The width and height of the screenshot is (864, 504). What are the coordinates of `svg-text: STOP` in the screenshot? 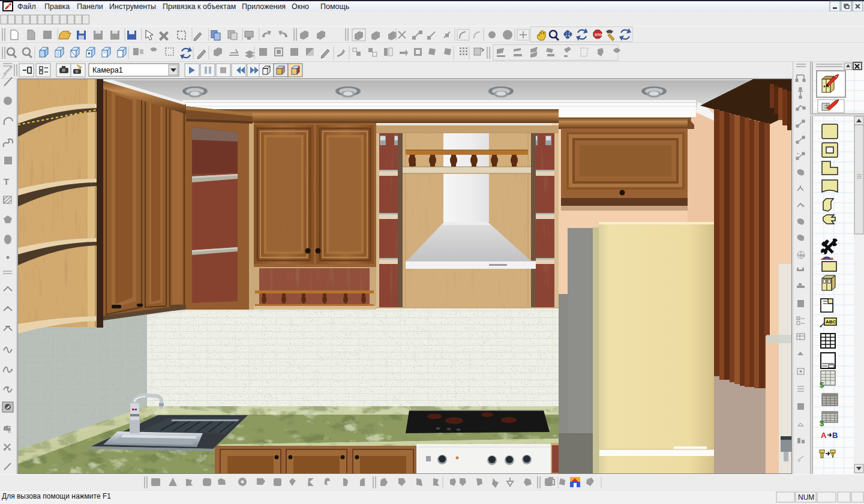 It's located at (599, 35).